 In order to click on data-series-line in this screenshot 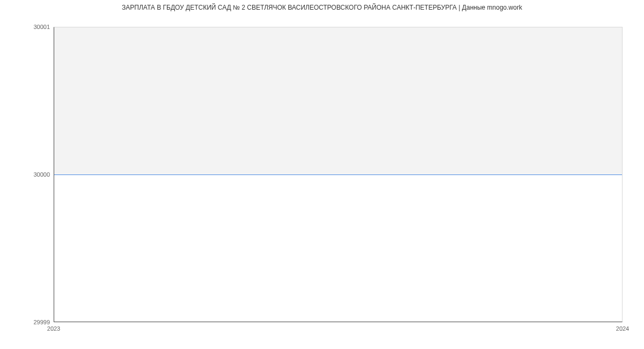, I will do `click(338, 175)`.